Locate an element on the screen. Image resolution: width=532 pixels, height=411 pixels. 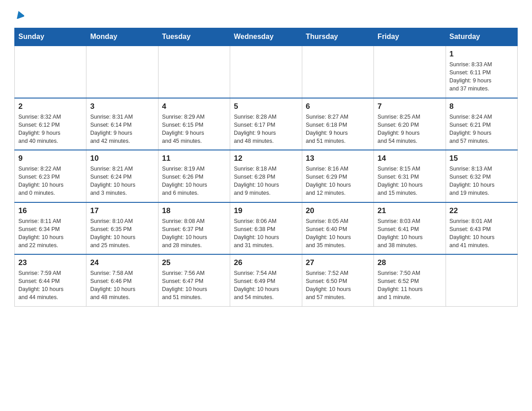
calendar-cell: 20Sunrise: 8:05 AM Sunset: 6:40 PM Dayli… is located at coordinates (338, 228).